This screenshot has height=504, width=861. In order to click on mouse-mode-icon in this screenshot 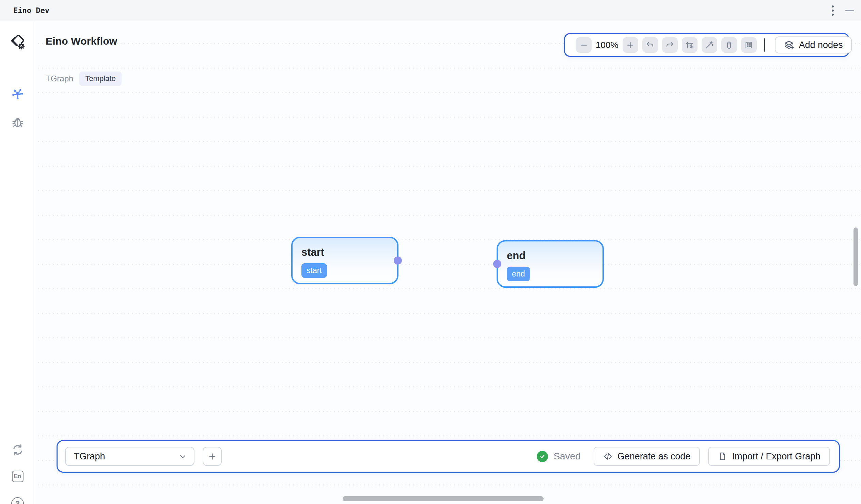, I will do `click(729, 45)`.